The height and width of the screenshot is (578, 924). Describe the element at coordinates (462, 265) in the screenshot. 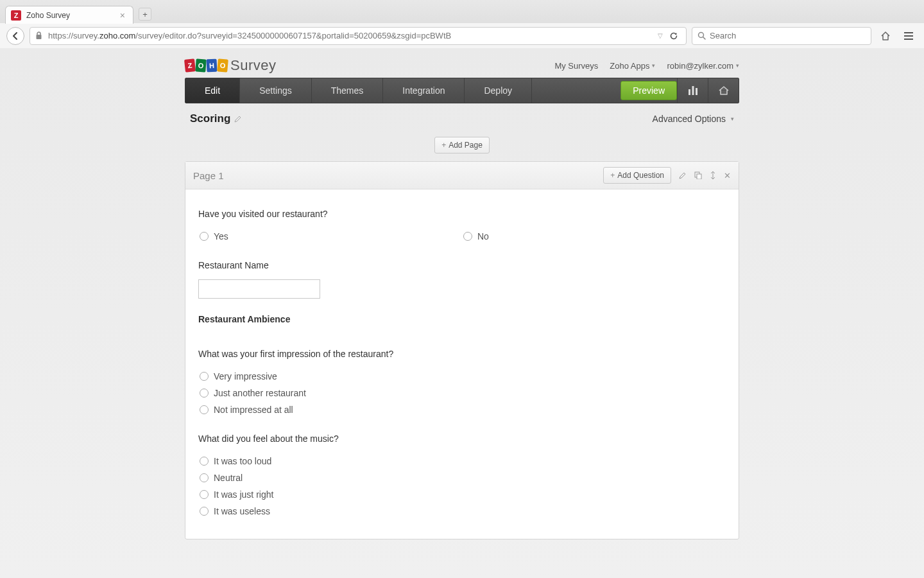

I see `question-text: Restaurant Name` at that location.